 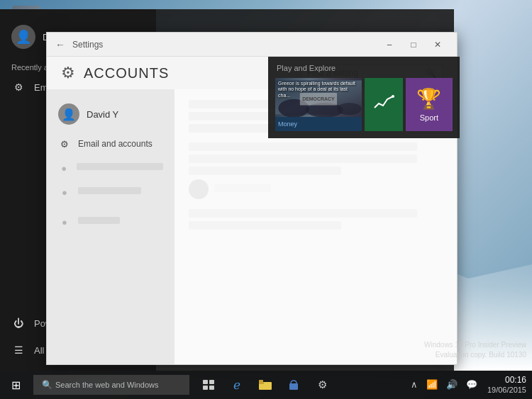 What do you see at coordinates (475, 355) in the screenshot?
I see `watermark-line2: Evaluation copy. Build 10130` at bounding box center [475, 355].